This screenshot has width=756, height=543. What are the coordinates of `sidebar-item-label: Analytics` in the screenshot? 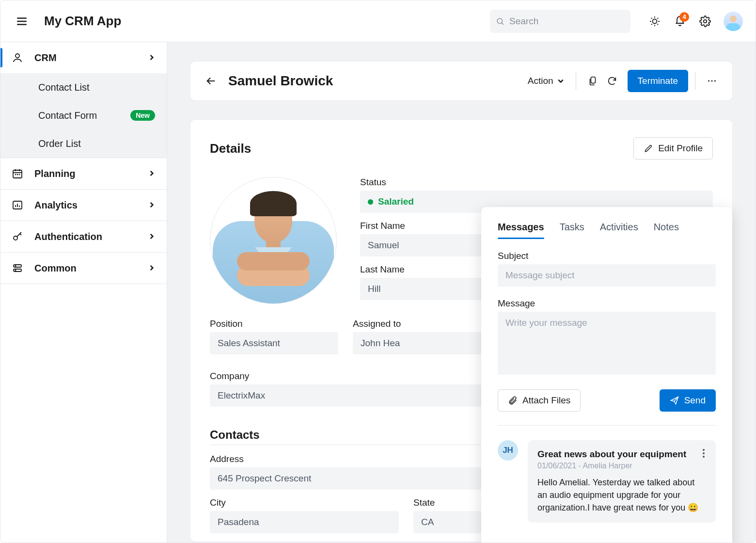 It's located at (56, 206).